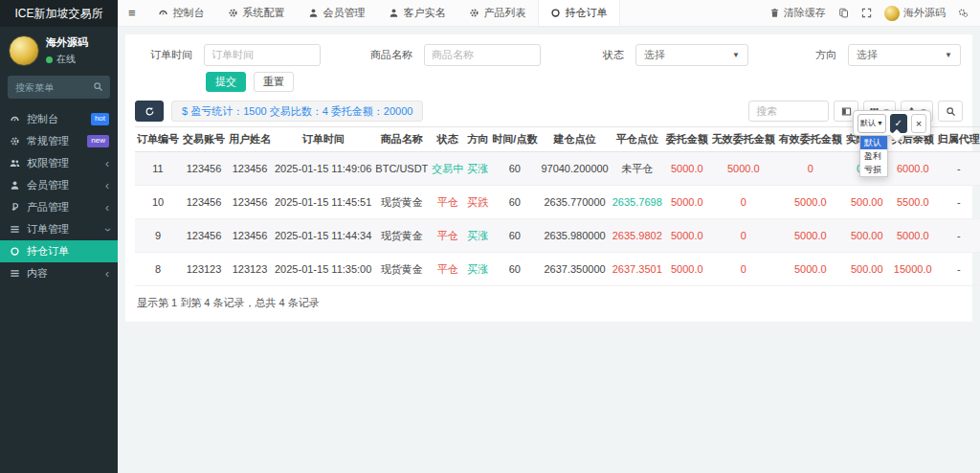  What do you see at coordinates (59, 13) in the screenshot?
I see `app-logo: ICE新加坡交易所` at bounding box center [59, 13].